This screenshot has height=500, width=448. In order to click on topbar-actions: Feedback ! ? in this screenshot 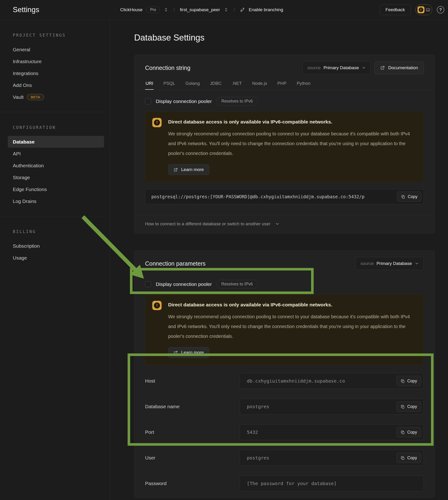, I will do `click(414, 10)`.